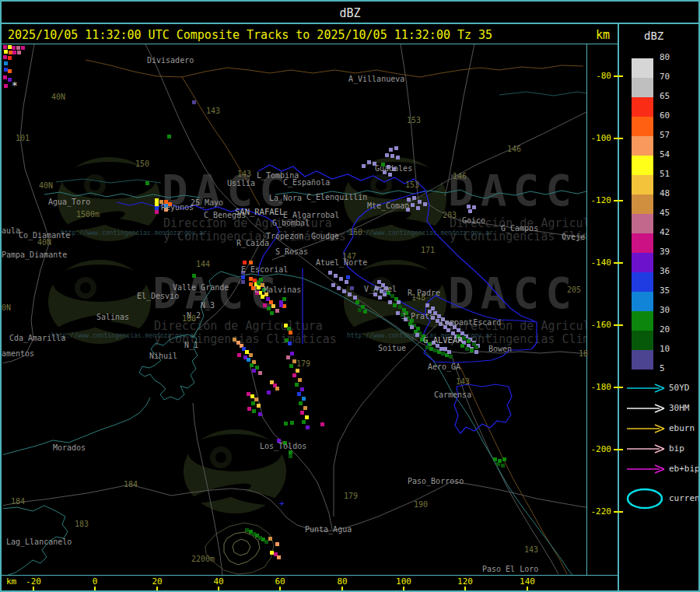 The width and height of the screenshot is (700, 592). Describe the element at coordinates (527, 582) in the screenshot. I see `bottom-axis-label: 140` at that location.